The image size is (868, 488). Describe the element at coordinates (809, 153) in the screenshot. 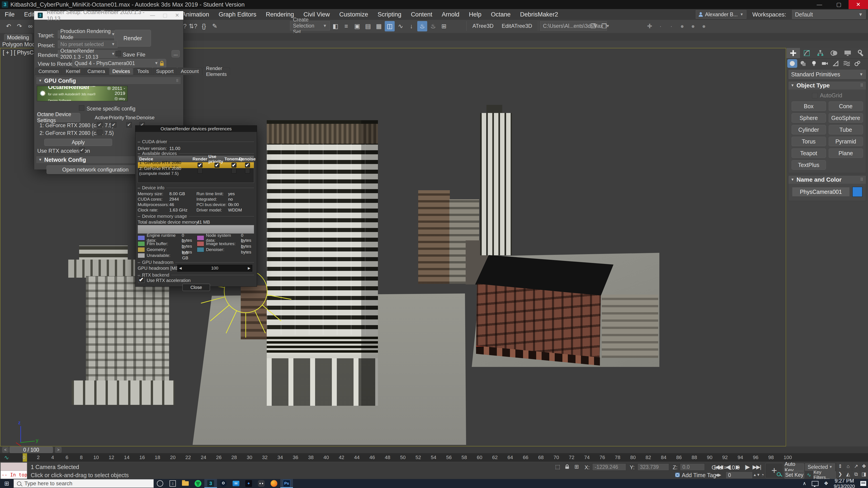

I see `primitive-button: Teapot` at that location.